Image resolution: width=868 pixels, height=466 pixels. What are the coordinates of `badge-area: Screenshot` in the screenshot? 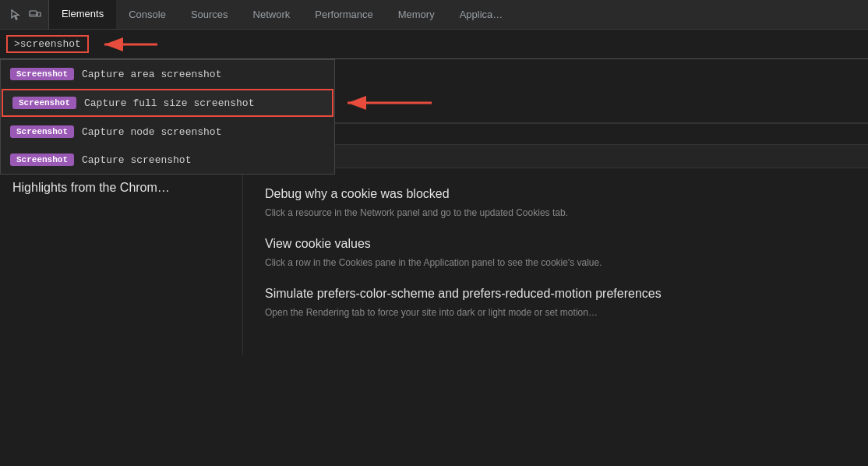 It's located at (42, 74).